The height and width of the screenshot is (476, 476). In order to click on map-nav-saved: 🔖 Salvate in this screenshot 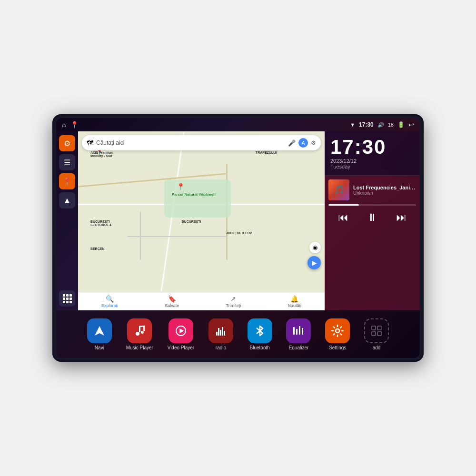, I will do `click(172, 302)`.